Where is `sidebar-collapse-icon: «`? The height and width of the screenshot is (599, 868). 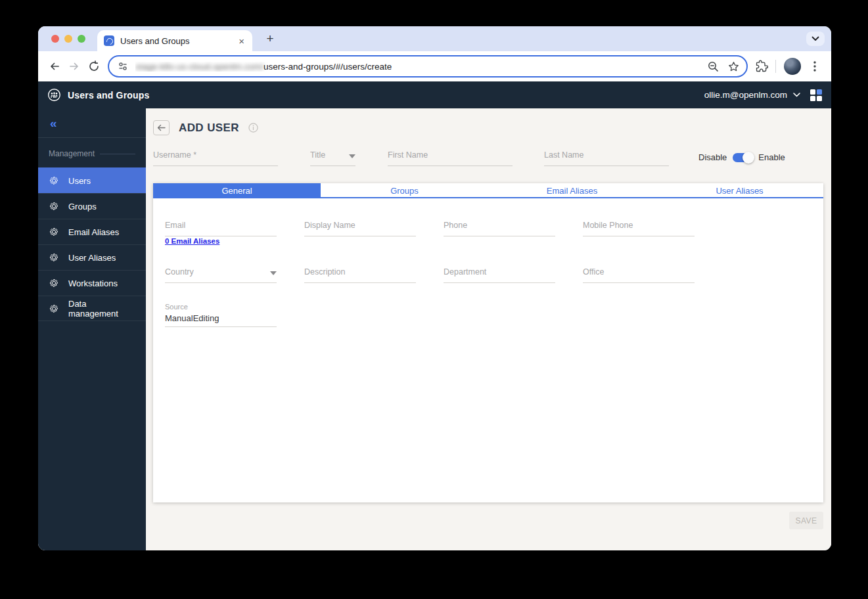
sidebar-collapse-icon: « is located at coordinates (92, 123).